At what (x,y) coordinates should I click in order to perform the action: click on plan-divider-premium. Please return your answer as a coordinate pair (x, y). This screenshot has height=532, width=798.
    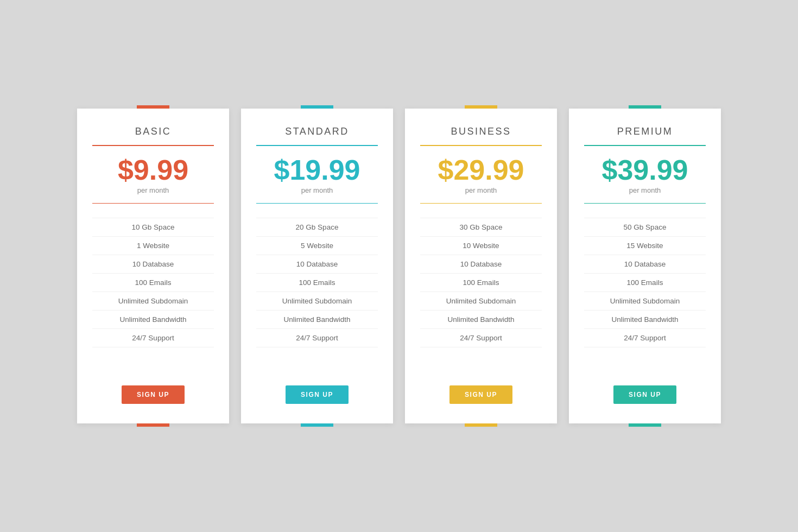
    Looking at the image, I should click on (645, 145).